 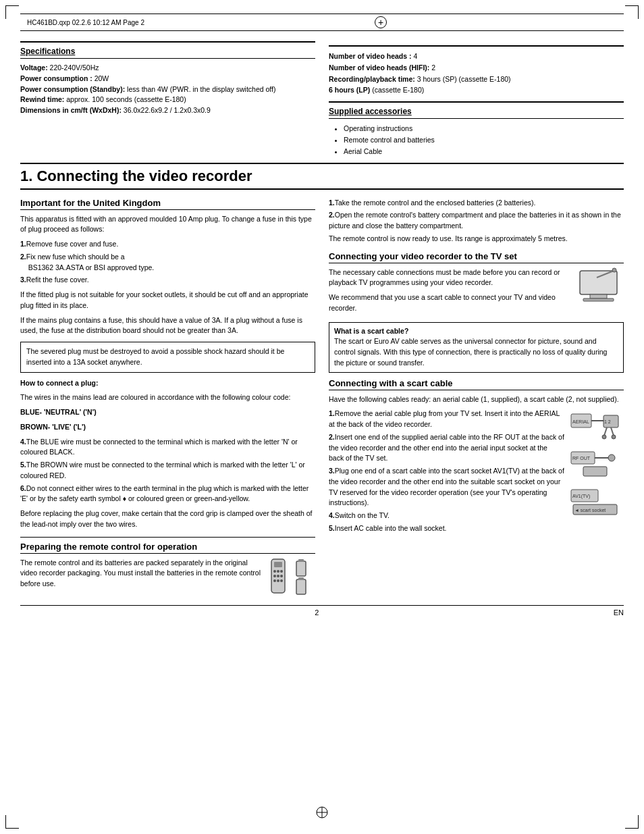 I want to click on recording-time-line: Recording/playback time: 3 hours (SP) (c…, so click(x=477, y=80).